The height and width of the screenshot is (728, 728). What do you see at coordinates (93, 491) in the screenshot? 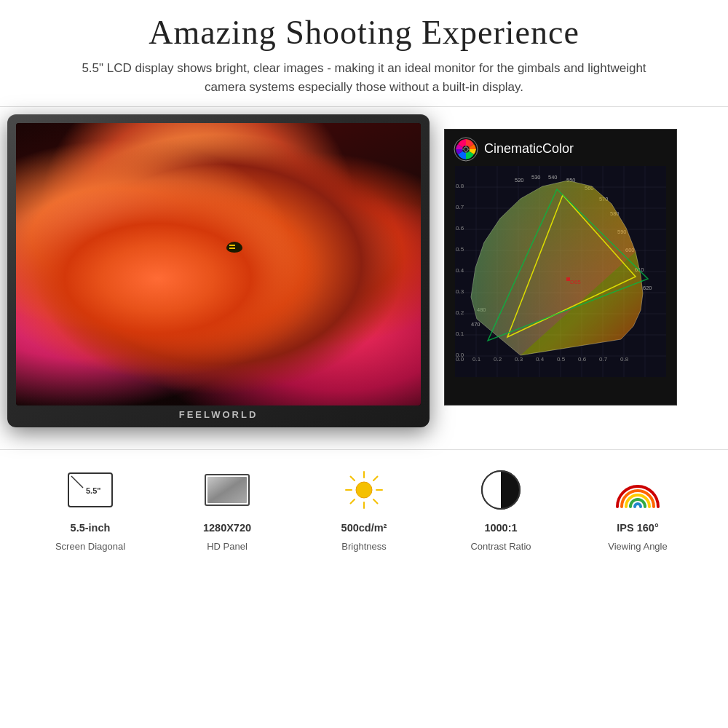
I see `svg-text: 5.5"` at bounding box center [93, 491].